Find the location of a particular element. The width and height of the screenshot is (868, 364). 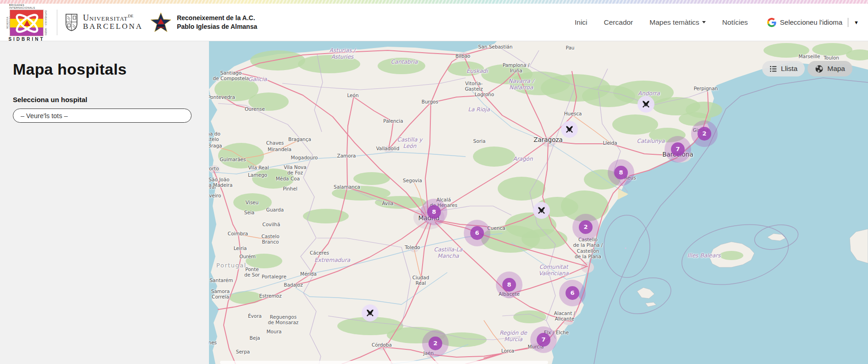

sidbrint-flag-icon is located at coordinates (27, 23).